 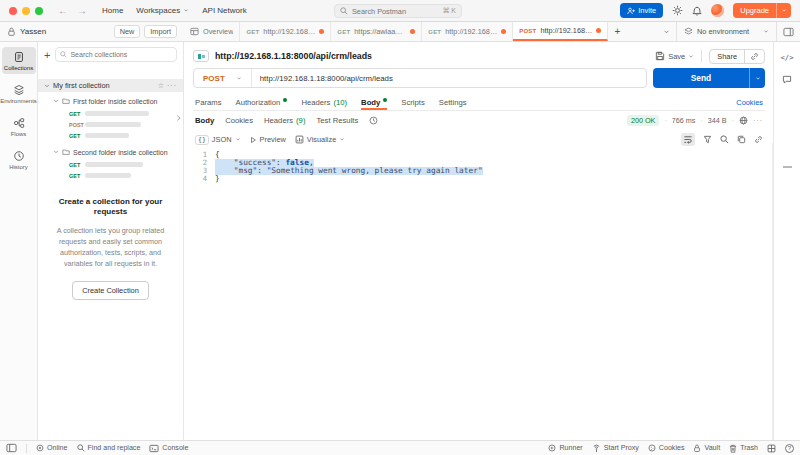 I want to click on collection-row: My first collection ☆ ···, so click(x=110, y=86).